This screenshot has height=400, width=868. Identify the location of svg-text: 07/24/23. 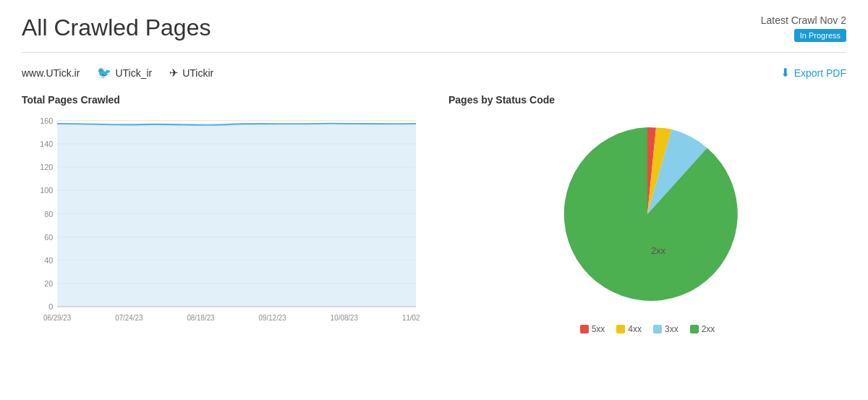
(129, 318).